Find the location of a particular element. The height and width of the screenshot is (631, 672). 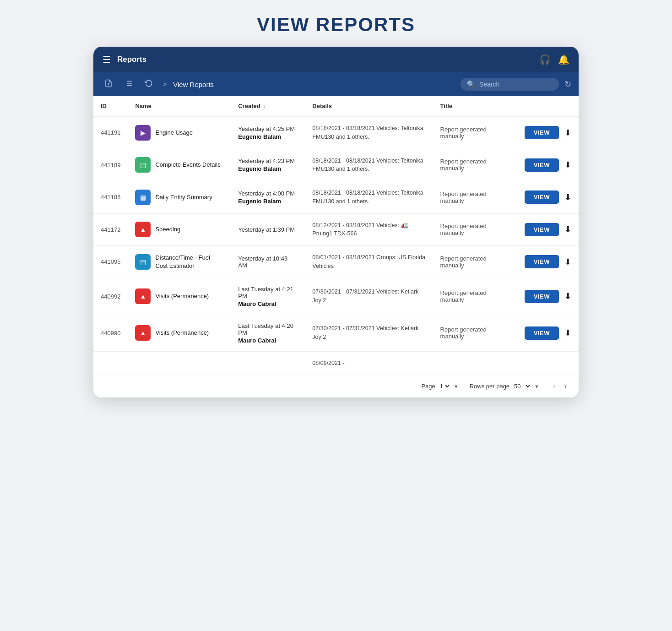

cell-created: Last Tuesday at 4:21 PMMauro Cabral is located at coordinates (268, 296).